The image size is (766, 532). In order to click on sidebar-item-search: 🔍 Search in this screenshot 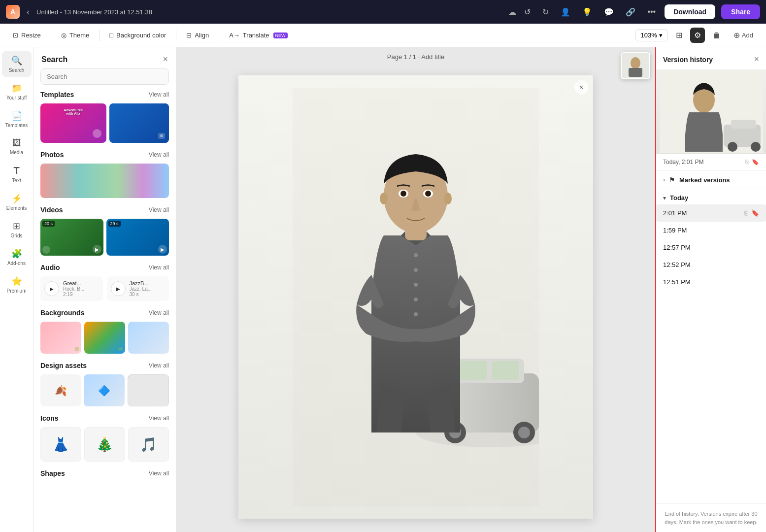, I will do `click(17, 64)`.